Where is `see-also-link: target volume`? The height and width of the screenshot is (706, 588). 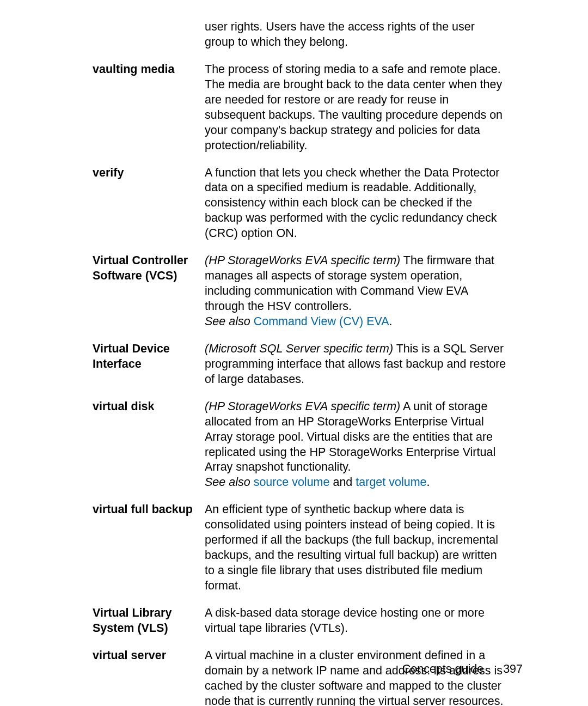 see-also-link: target volume is located at coordinates (389, 482).